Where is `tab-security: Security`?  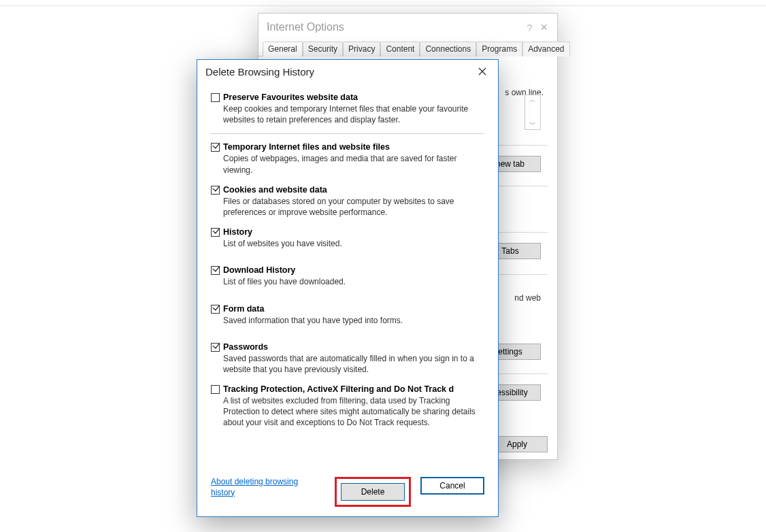 tab-security: Security is located at coordinates (322, 49).